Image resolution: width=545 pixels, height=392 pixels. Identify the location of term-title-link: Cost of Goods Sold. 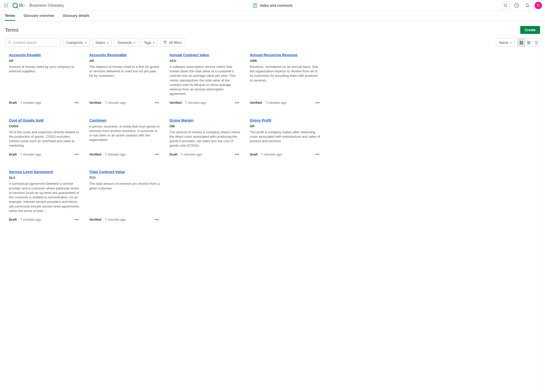
(45, 120).